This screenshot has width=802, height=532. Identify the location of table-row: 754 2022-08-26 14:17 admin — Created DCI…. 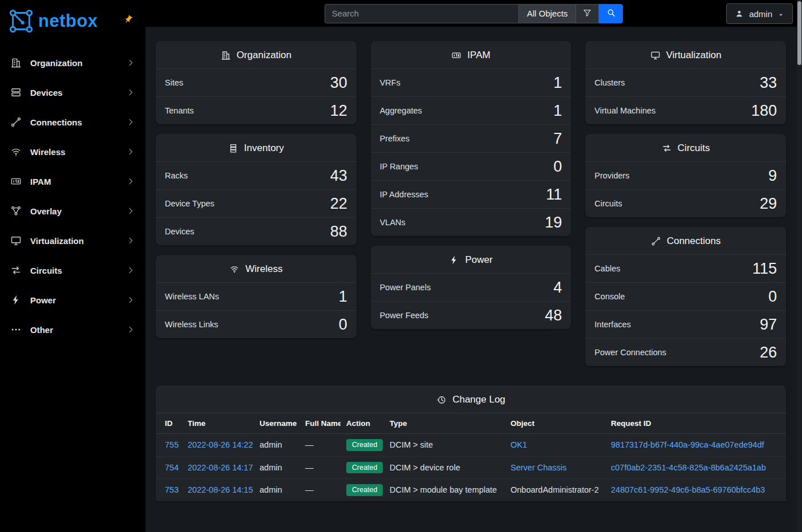
(471, 468).